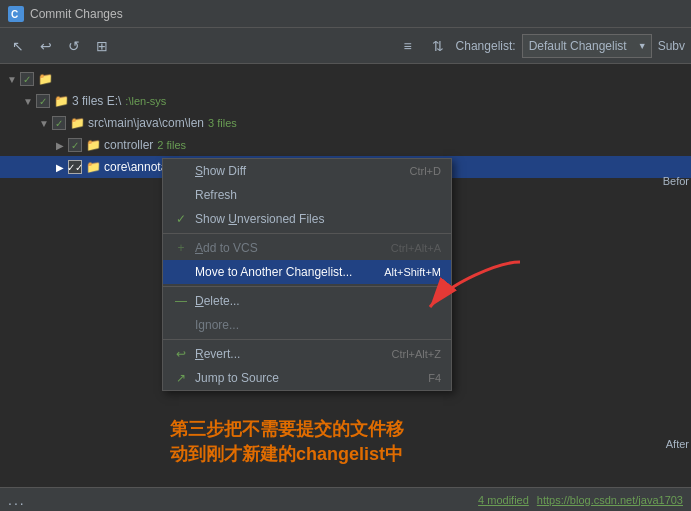 The width and height of the screenshot is (691, 511). What do you see at coordinates (346, 79) in the screenshot?
I see `tree-row: ▼ 📁` at bounding box center [346, 79].